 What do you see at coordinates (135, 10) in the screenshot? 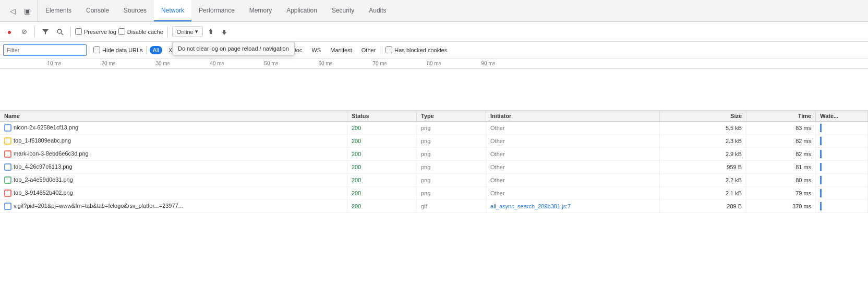
I see `tab-sources: Sources` at bounding box center [135, 10].